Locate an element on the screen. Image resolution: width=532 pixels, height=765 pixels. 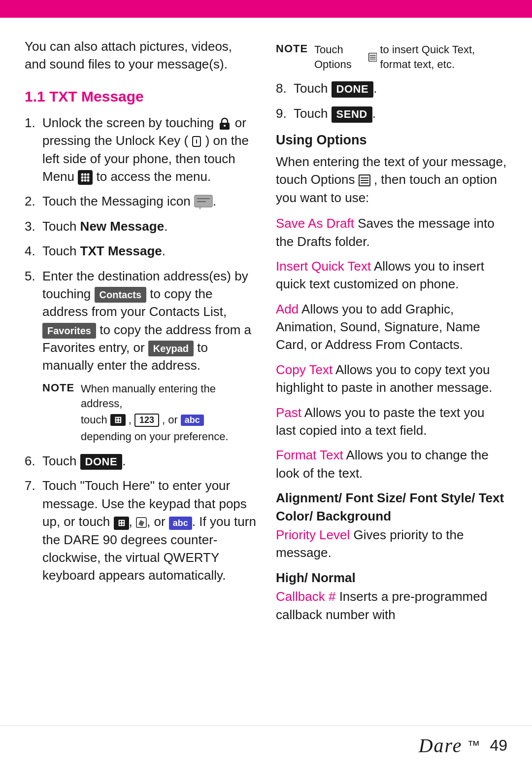
note-content-1: When manually entering the address, touc… is located at coordinates (168, 413).